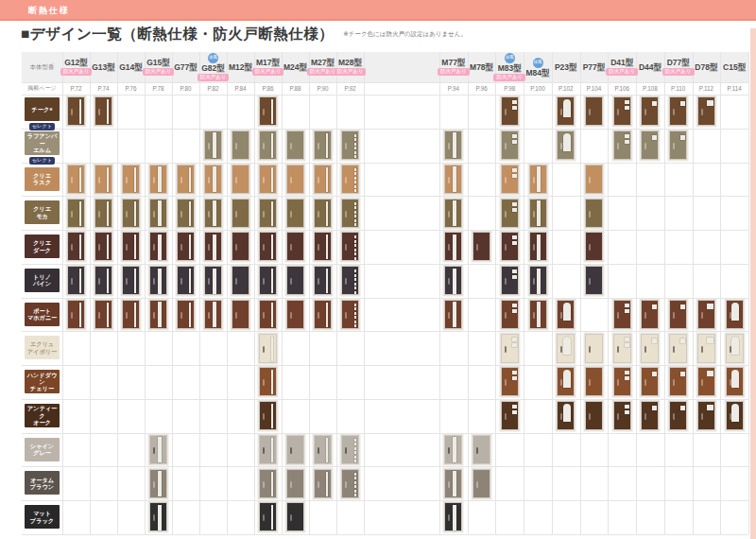  I want to click on door-thumbnail-M24, so click(295, 516).